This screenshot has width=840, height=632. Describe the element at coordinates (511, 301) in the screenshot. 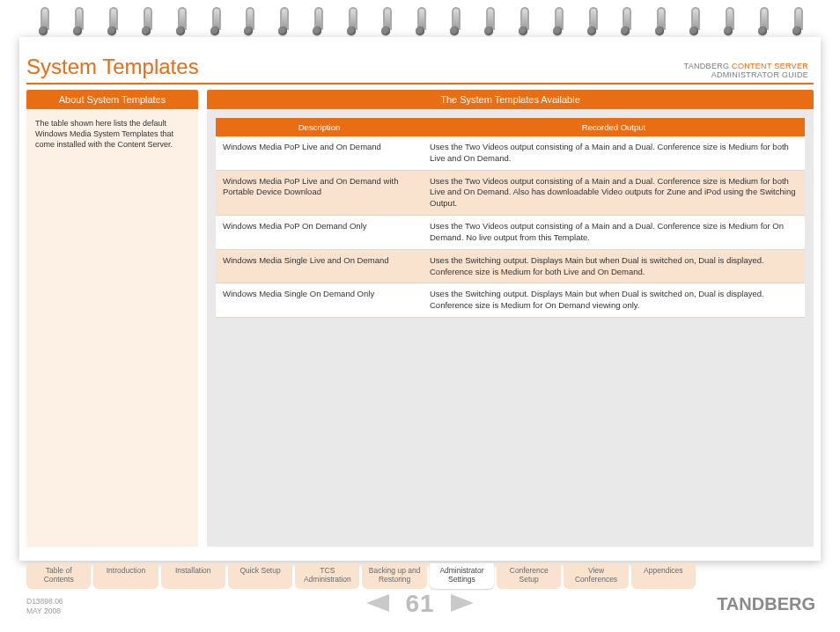

I see `table-row: Windows Media Single On Demand OnlyUses …` at that location.